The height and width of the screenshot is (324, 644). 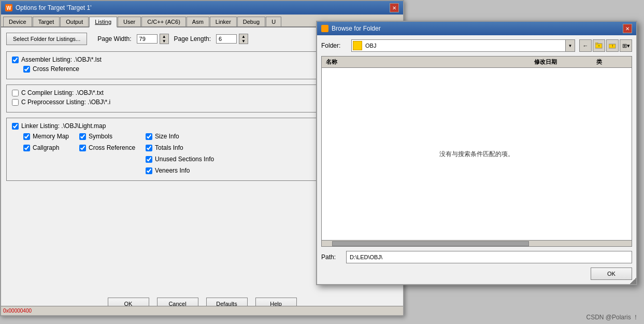 What do you see at coordinates (83, 148) in the screenshot?
I see `linker-cross-ref-checkbox` at bounding box center [83, 148].